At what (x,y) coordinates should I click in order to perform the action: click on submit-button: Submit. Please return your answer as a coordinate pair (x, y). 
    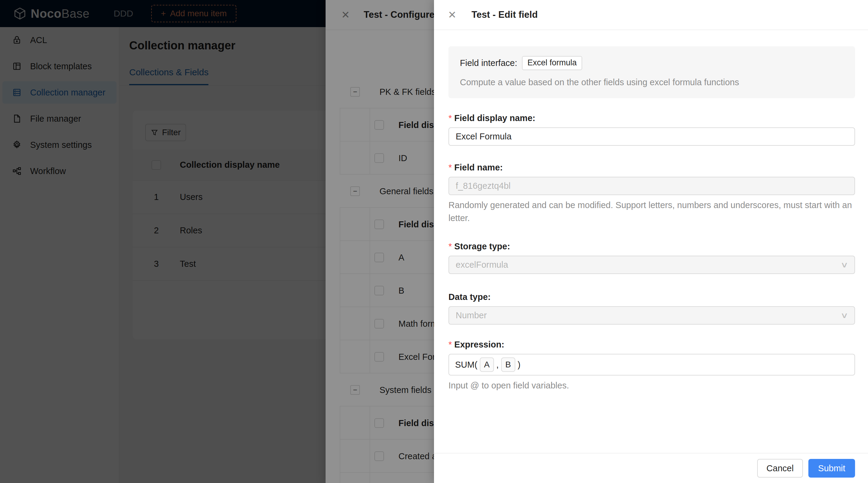
    Looking at the image, I should click on (832, 468).